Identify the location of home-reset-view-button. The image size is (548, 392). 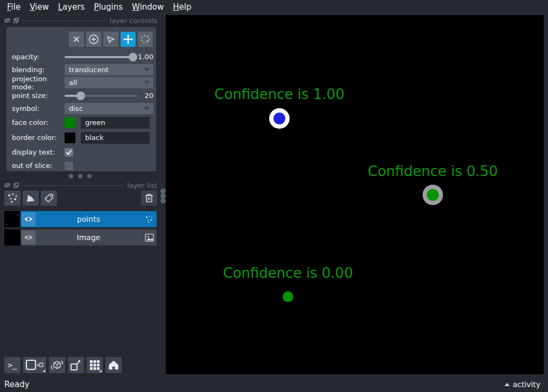
(114, 365).